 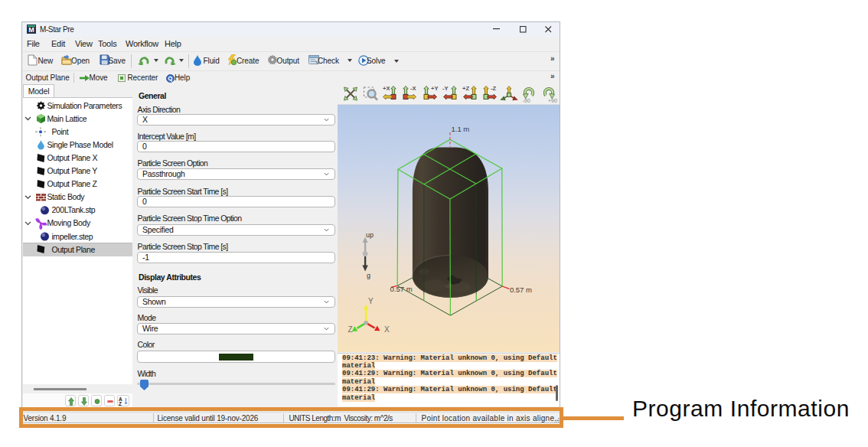 What do you see at coordinates (387, 329) in the screenshot?
I see `svg-text: X` at bounding box center [387, 329].